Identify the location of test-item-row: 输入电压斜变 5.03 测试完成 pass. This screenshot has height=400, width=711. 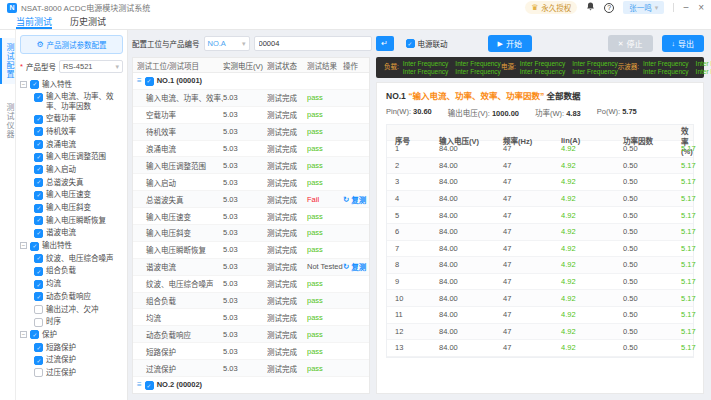
(251, 234).